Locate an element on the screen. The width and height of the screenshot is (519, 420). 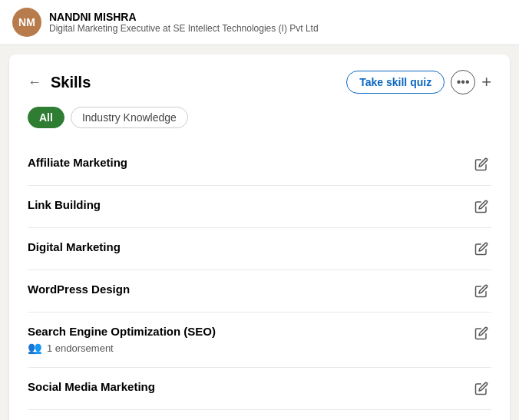
page-title: Skills is located at coordinates (71, 83).